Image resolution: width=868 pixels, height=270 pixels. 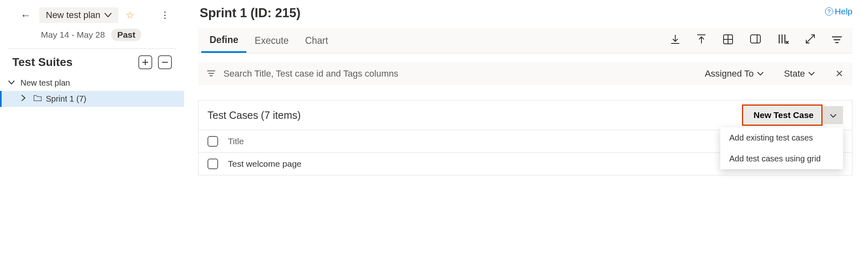 I want to click on fullscreen-icon, so click(x=810, y=41).